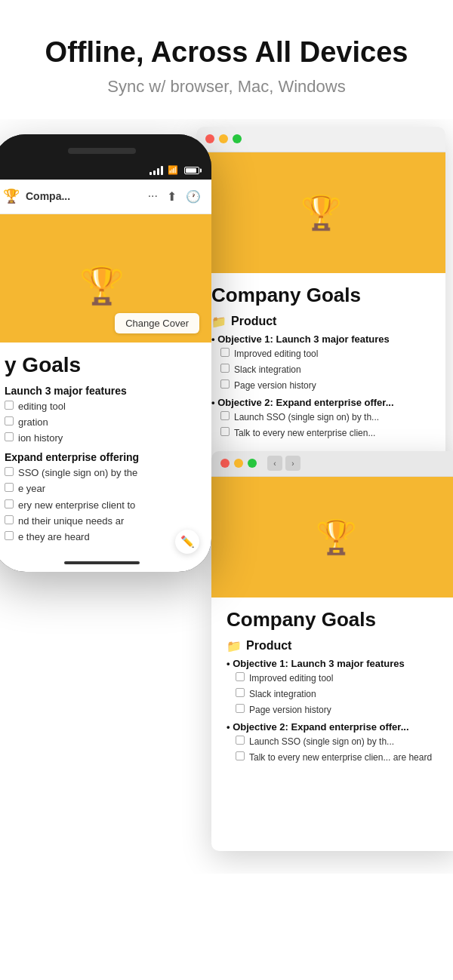 This screenshot has height=980, width=453. I want to click on browser-objective-2b: Objective 2: Expand enterprise offer..., so click(336, 727).